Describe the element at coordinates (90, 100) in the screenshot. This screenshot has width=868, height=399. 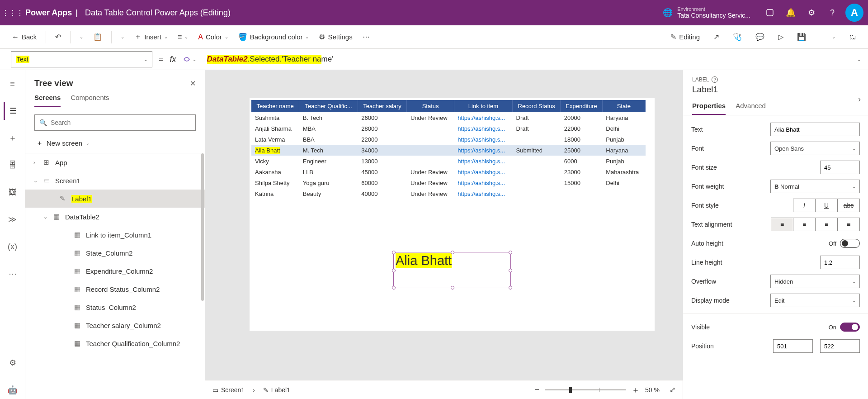
I see `tab-components: Components` at that location.